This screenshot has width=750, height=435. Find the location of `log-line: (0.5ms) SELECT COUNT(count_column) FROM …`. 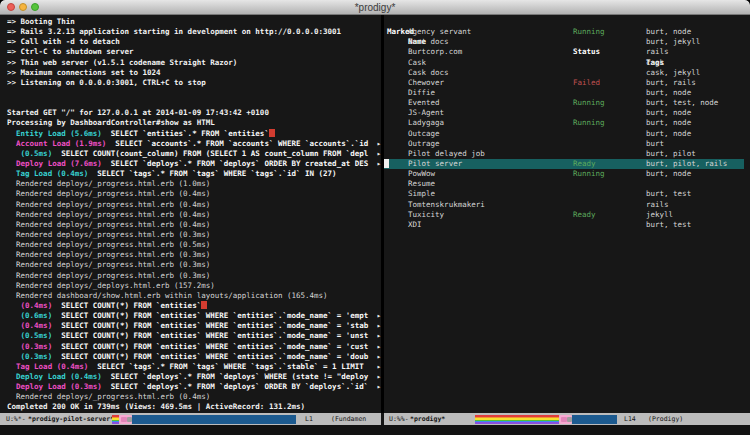

log-line: (0.5ms) SELECT COUNT(count_column) FROM … is located at coordinates (194, 154).